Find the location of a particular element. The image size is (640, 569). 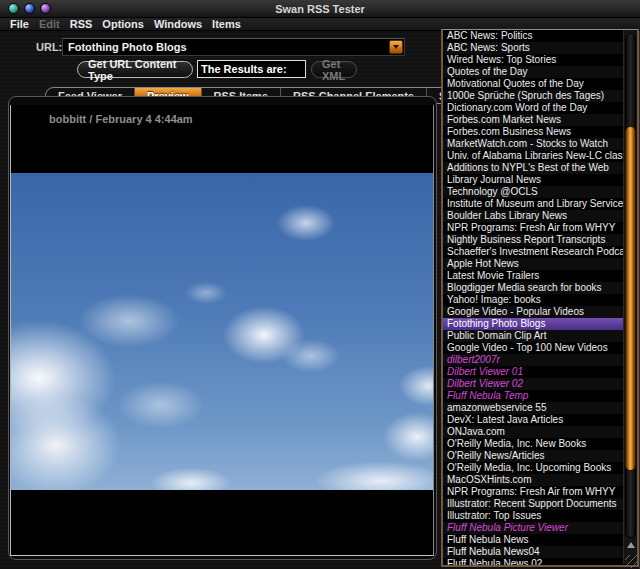

url-dropdown-button is located at coordinates (396, 47).